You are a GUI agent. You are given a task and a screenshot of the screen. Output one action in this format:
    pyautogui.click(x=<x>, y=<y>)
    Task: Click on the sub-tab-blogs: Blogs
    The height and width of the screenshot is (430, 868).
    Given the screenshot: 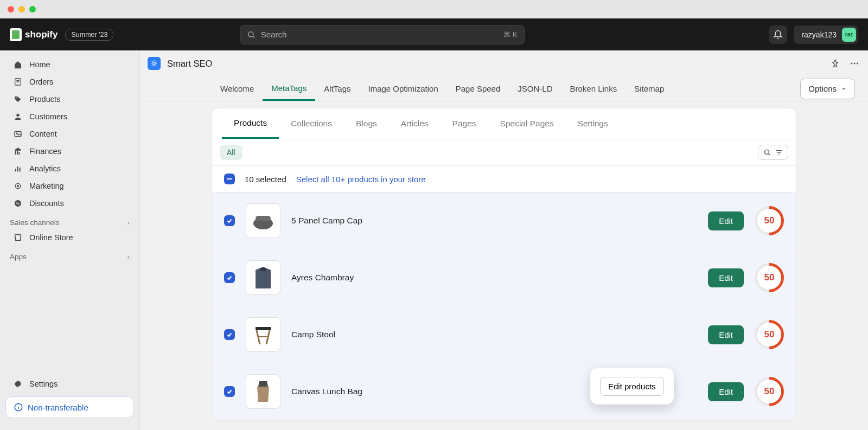 What is the action you would take?
    pyautogui.click(x=367, y=124)
    